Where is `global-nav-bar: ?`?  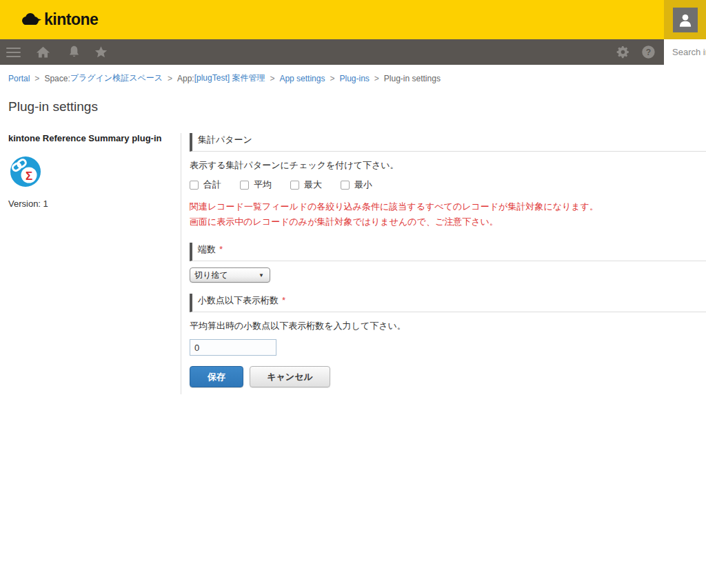
global-nav-bar: ? is located at coordinates (353, 52).